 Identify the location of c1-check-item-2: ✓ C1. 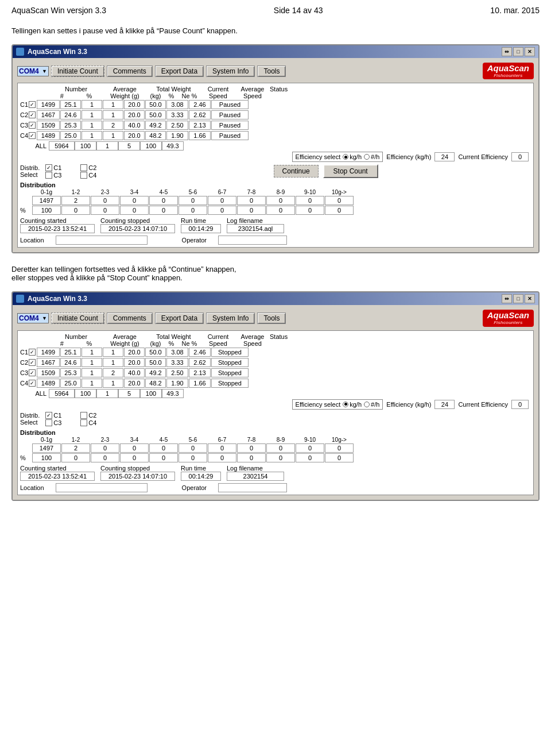
(63, 415).